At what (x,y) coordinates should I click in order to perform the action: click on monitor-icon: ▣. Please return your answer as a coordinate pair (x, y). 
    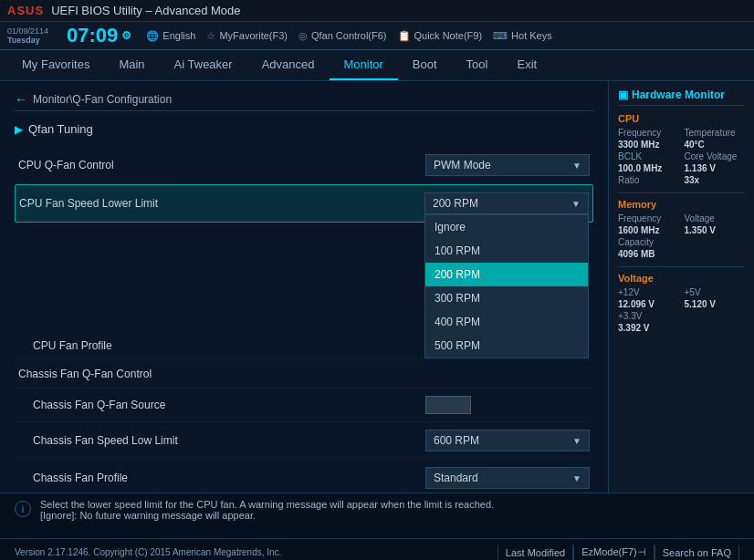
    Looking at the image, I should click on (623, 95).